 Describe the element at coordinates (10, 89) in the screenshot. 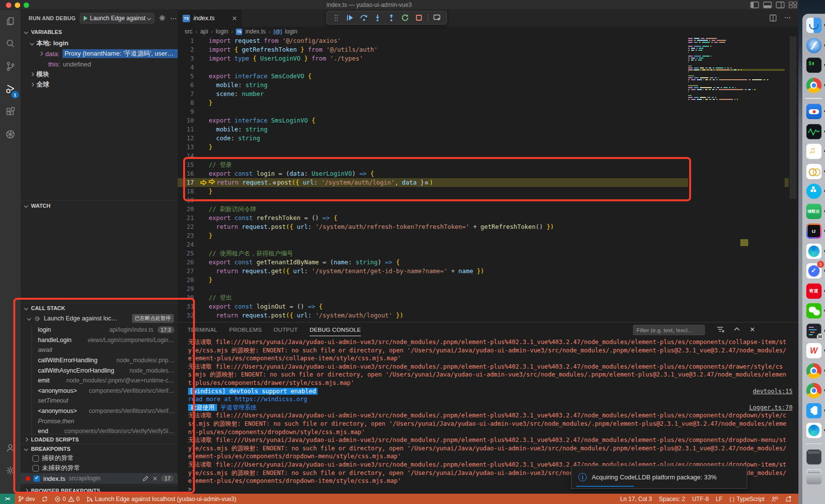

I see `run-and-debug-icon: 1` at that location.